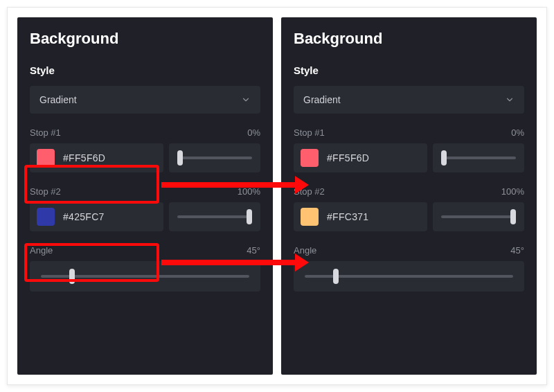 This screenshot has width=554, height=392. Describe the element at coordinates (145, 217) in the screenshot. I see `stop-2-row: #425FC7` at that location.